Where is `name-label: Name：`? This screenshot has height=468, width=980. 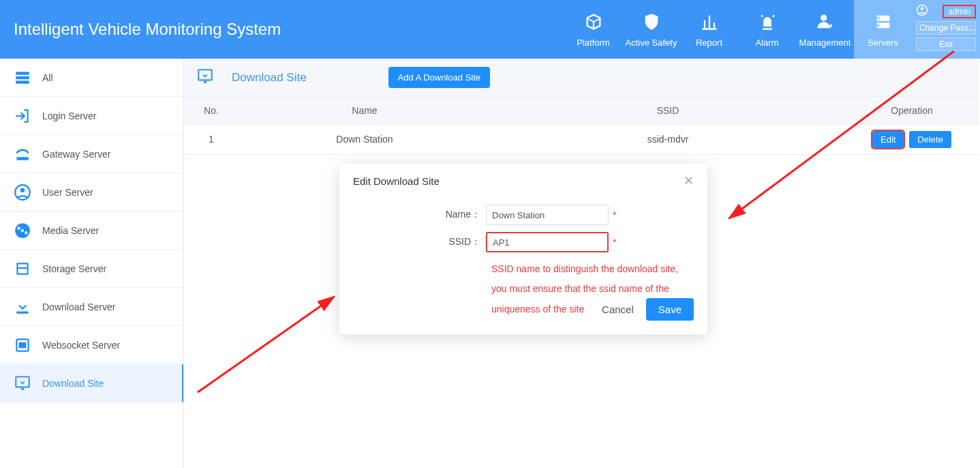 name-label: Name： is located at coordinates (413, 215).